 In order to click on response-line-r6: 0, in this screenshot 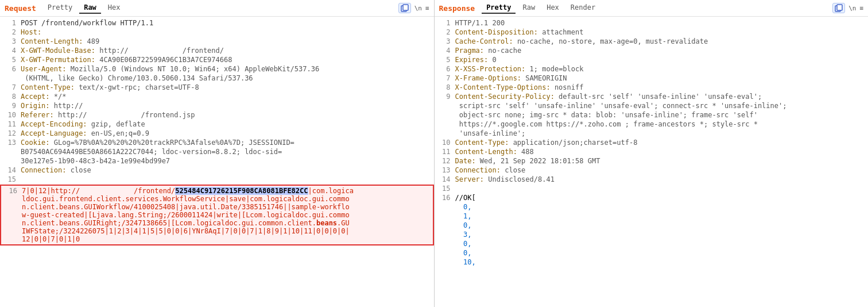, I will do `click(652, 254)`.